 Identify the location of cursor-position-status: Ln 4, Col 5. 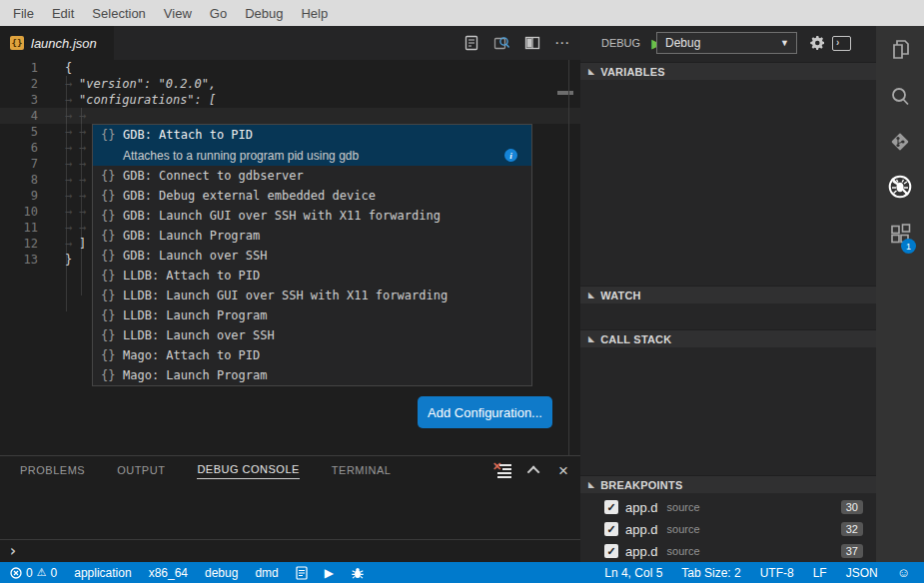
(633, 573).